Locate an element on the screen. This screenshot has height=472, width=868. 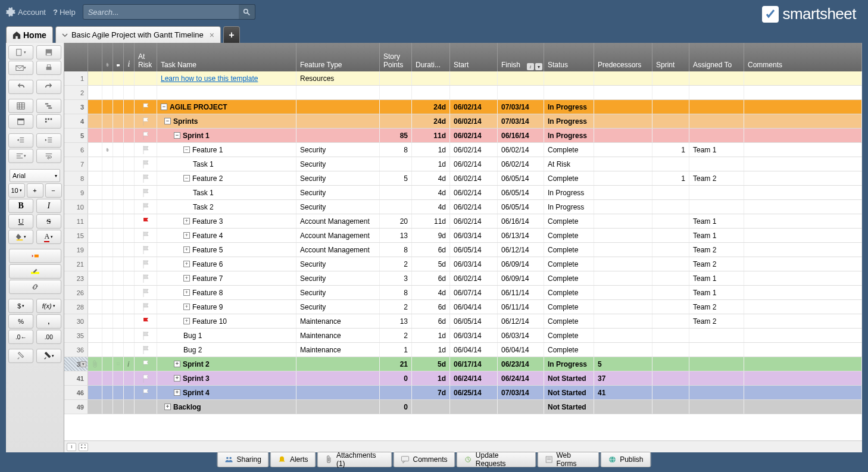
cell-start: 06/25/14 is located at coordinates (474, 393).